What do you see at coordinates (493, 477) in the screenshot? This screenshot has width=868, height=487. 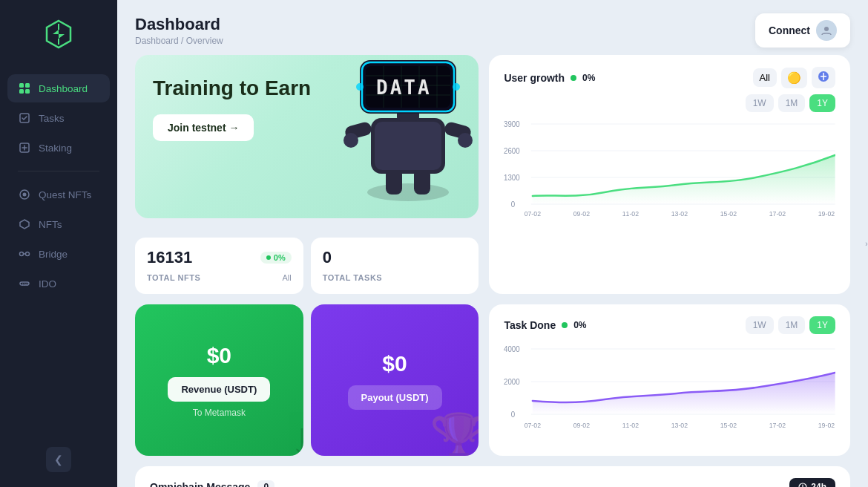 I see `omnichain-section: Omnichain Message 0 24h Status Nonce Sou…` at bounding box center [493, 477].